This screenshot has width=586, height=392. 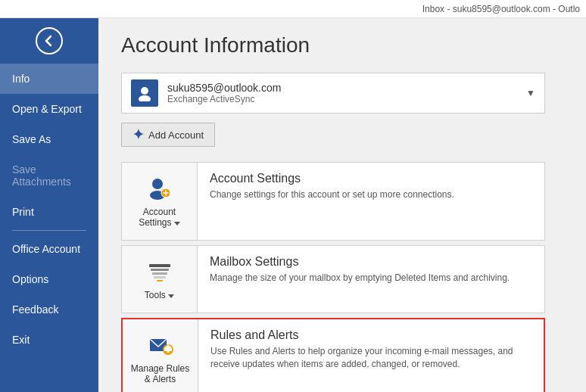 What do you see at coordinates (49, 41) in the screenshot?
I see `back-button` at bounding box center [49, 41].